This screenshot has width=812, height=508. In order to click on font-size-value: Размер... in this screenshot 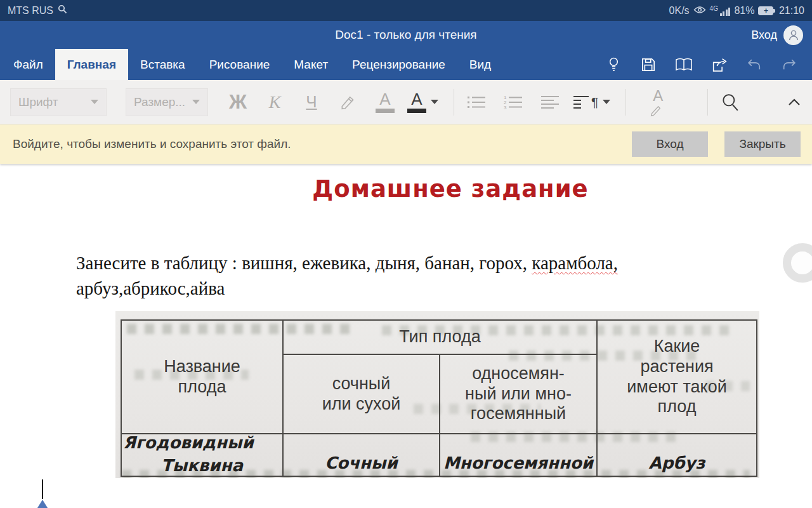, I will do `click(160, 102)`.